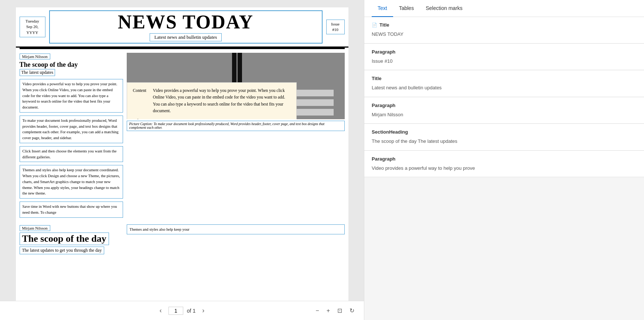  Describe the element at coordinates (384, 106) in the screenshot. I see `result-label-4: Paragraph` at that location.